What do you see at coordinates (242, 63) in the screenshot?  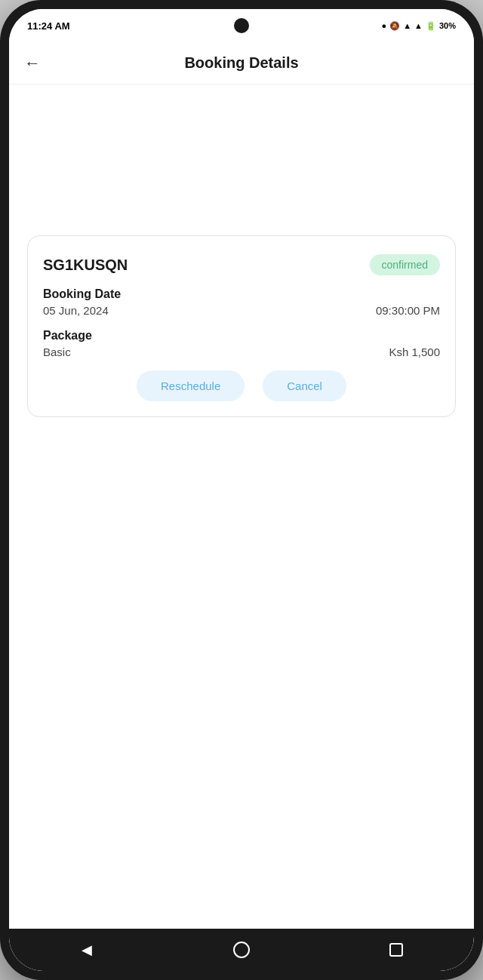 I see `page-title: Booking Details` at bounding box center [242, 63].